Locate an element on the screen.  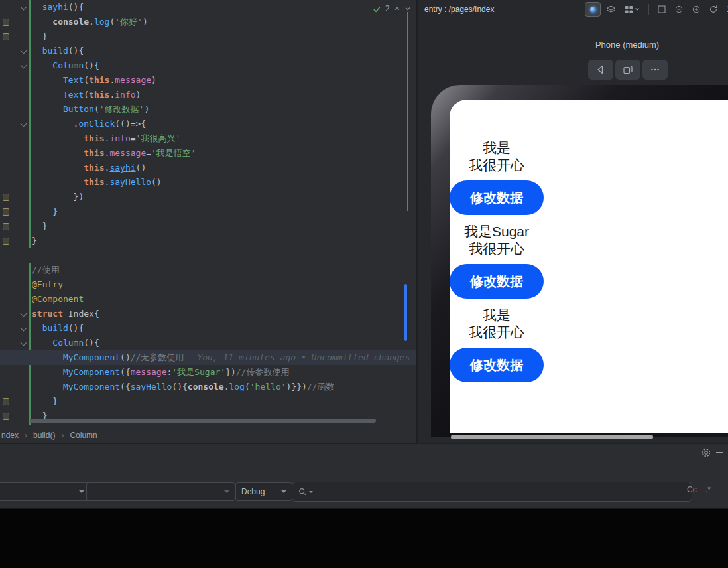
grid-icon is located at coordinates (629, 9).